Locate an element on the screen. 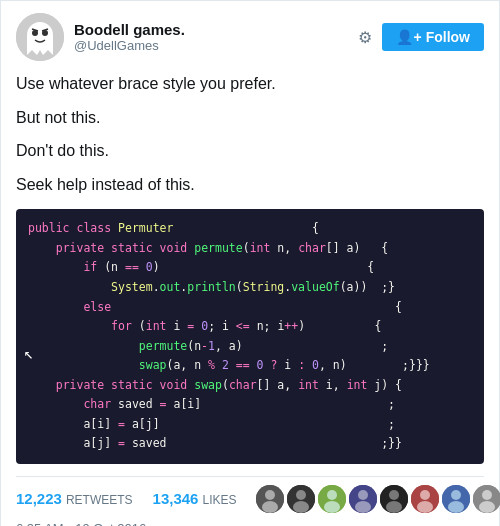 The image size is (500, 526). code-line-4: System.out.println(String.valueOf(a)) ;} is located at coordinates (250, 288).